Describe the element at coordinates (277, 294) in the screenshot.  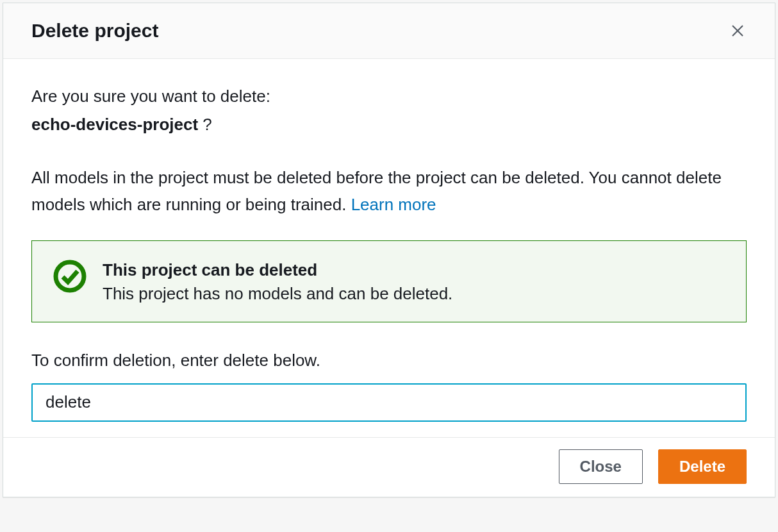
I see `alert-description: This project has no models and can be de…` at that location.